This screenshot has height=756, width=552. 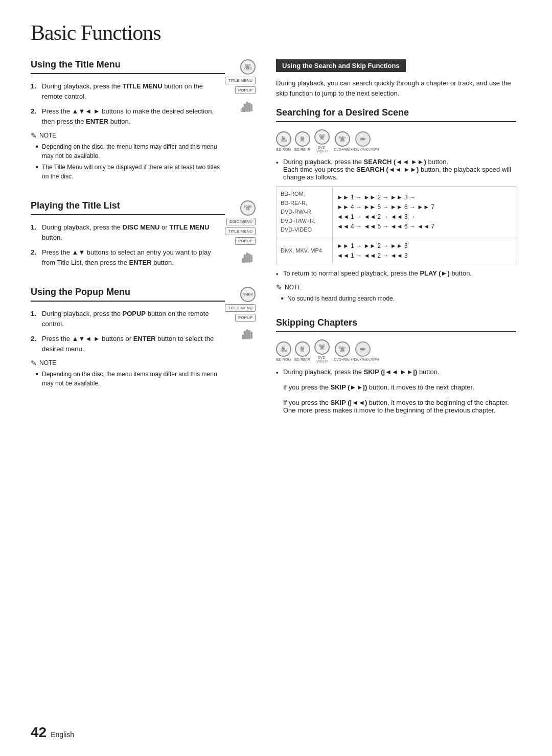 I want to click on disc-type-cell: BD-ROM,BD-RE/-R,DVD-RW/-R,DVD+RW/+R,DVD-…, so click(x=305, y=213).